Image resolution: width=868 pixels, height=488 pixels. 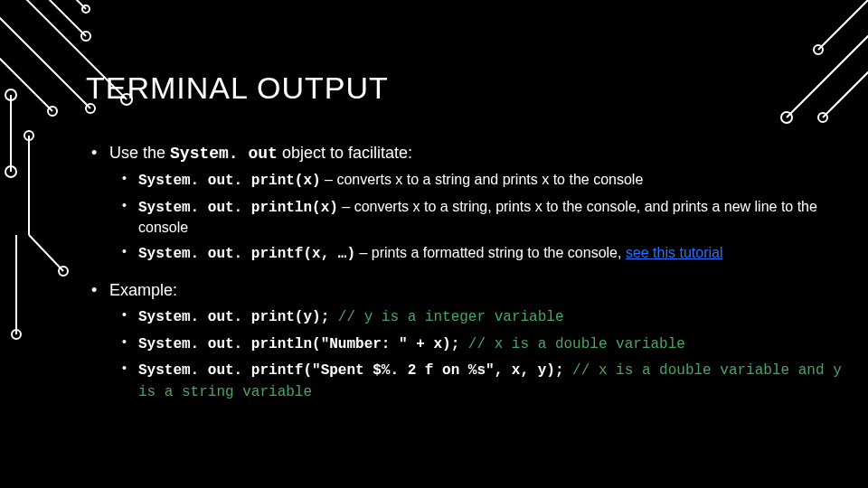 I want to click on code-snippet: System. out. printf(x, …), so click(x=247, y=254).